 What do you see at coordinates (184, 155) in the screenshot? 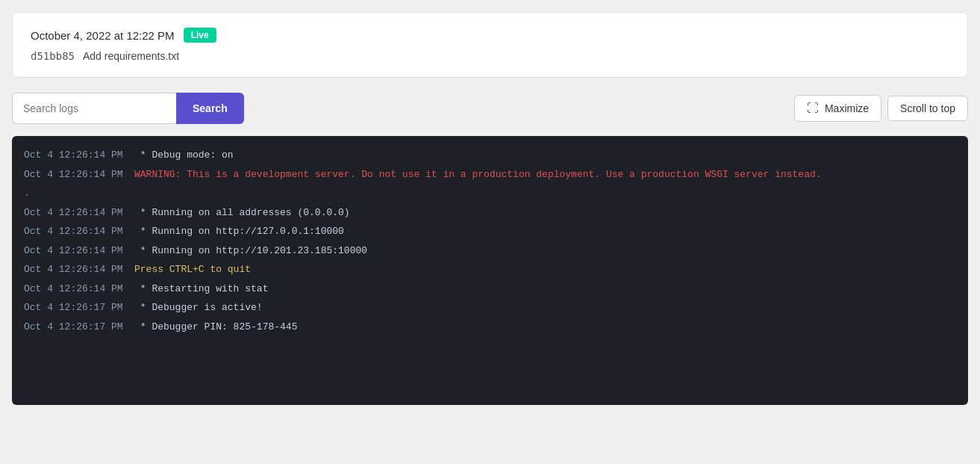
I see `log-text: * Debug mode: on` at bounding box center [184, 155].